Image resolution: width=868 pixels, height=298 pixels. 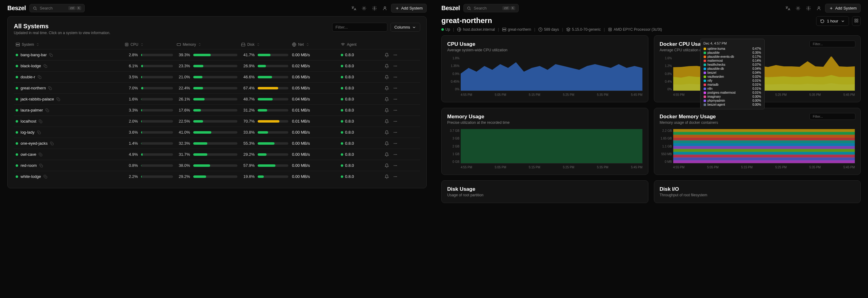 I want to click on filter-input, so click(x=360, y=27).